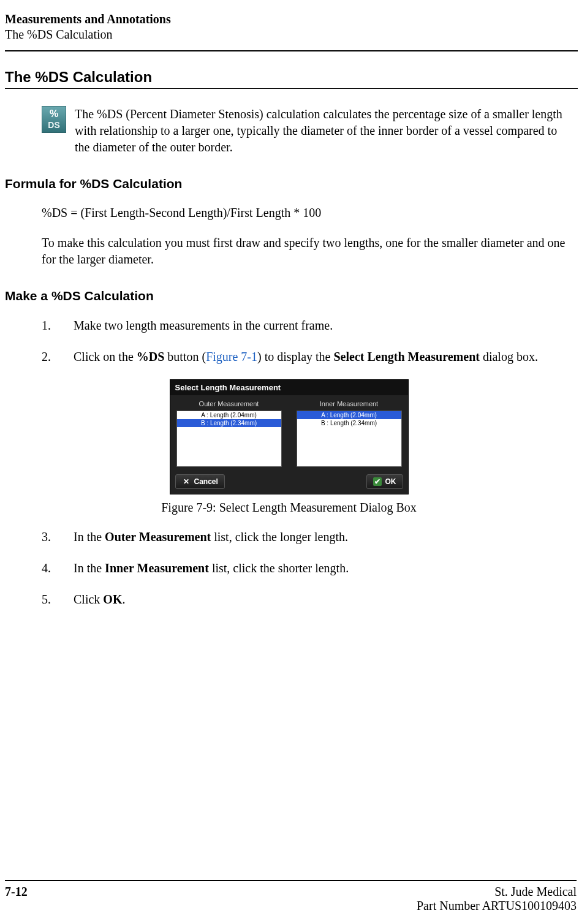  Describe the element at coordinates (289, 482) in the screenshot. I see `dialog-button-row: ✕ Cancel ✔ OK` at that location.